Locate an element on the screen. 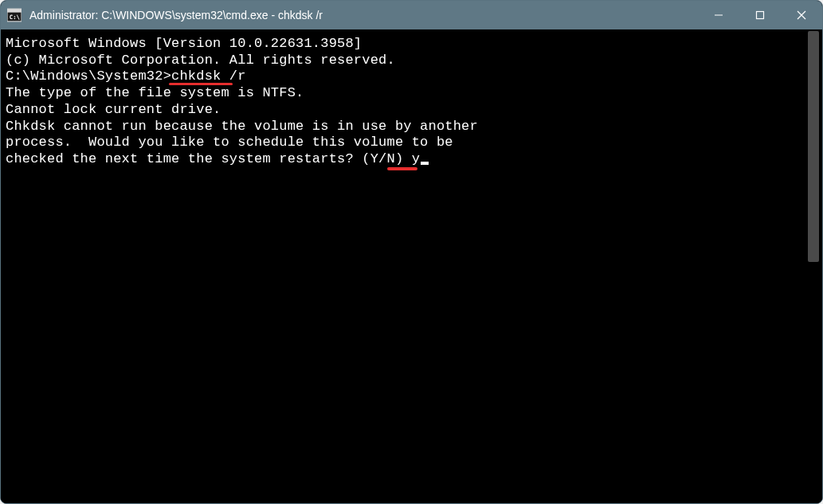 The height and width of the screenshot is (504, 823). output-line: Chkdsk cannot run because the volume is … is located at coordinates (403, 127).